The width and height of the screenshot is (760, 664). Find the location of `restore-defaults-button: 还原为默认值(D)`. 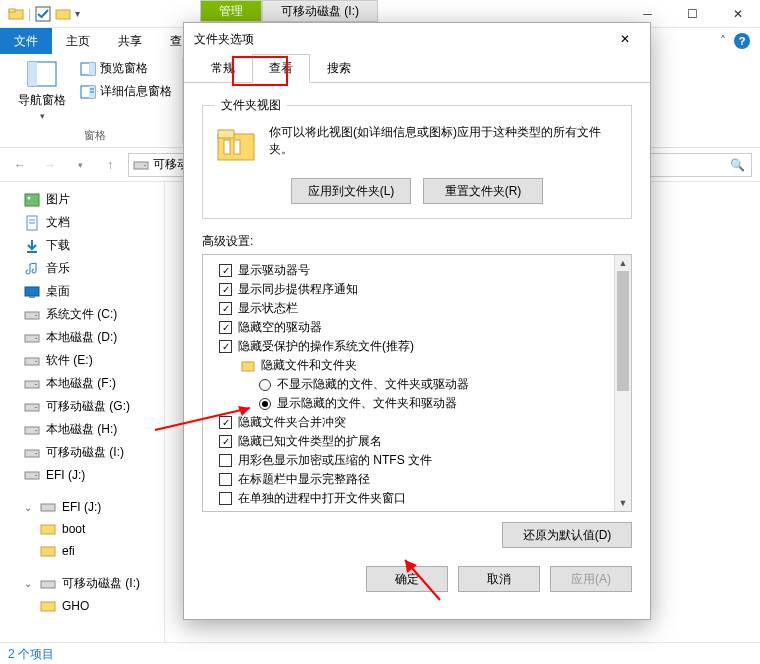

restore-defaults-button: 还原为默认值(D) is located at coordinates (567, 535).